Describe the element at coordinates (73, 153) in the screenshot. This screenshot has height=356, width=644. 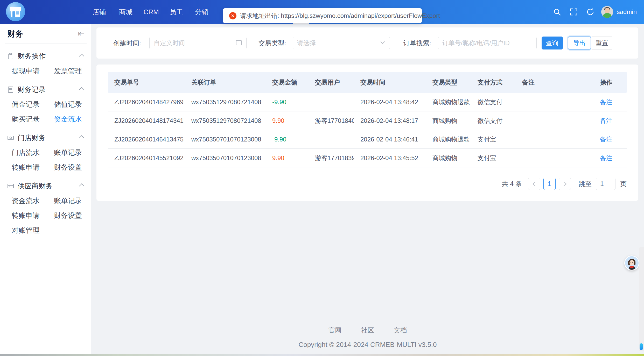
I see `sidebar-item-bill-records: 账单记录` at that location.